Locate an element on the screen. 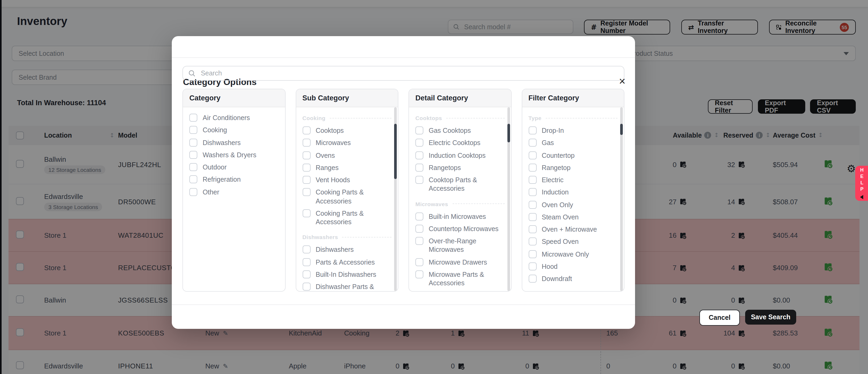  modal-search-input is located at coordinates (409, 73).